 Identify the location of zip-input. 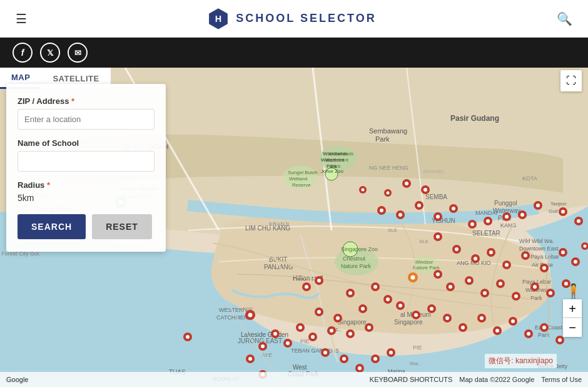
(86, 119).